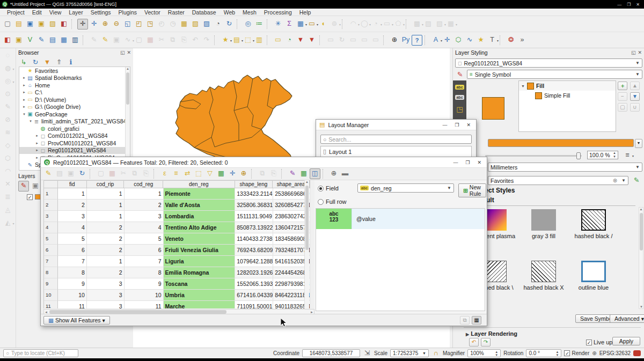  I want to click on new-print-layout-icon: ▨, so click(53, 24).